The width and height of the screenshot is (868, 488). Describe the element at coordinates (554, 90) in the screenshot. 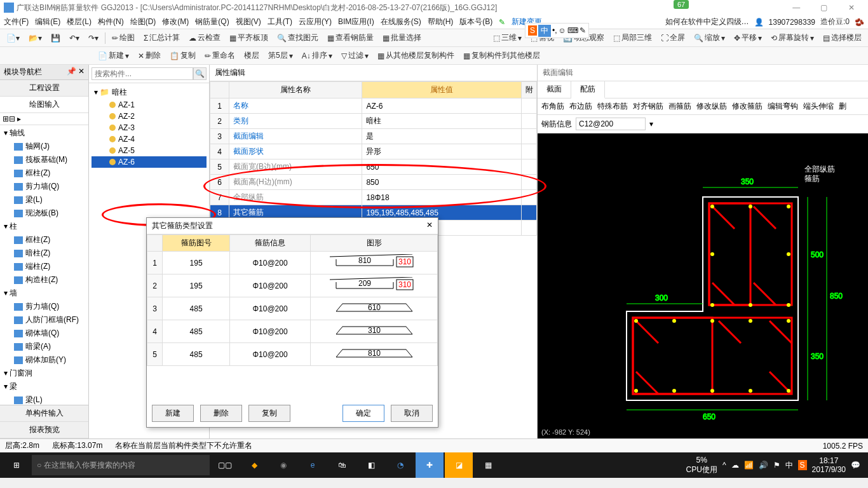

I see `tab-section: 截面` at that location.